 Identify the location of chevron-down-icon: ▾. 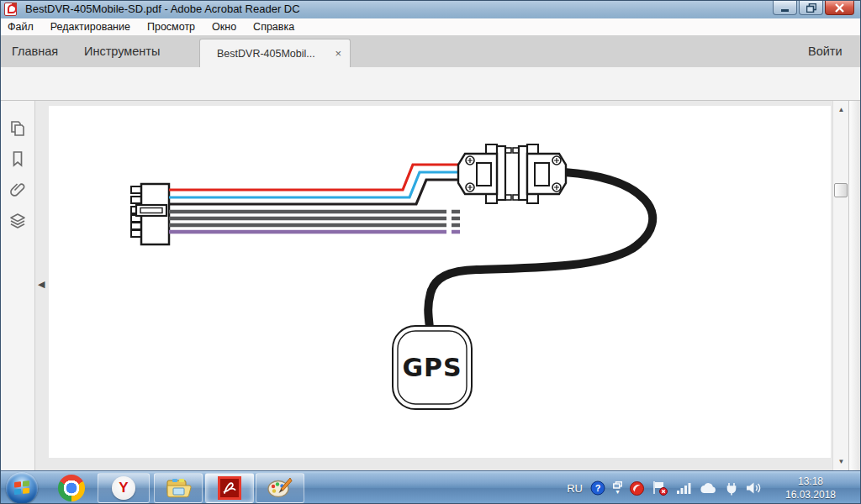
(617, 492).